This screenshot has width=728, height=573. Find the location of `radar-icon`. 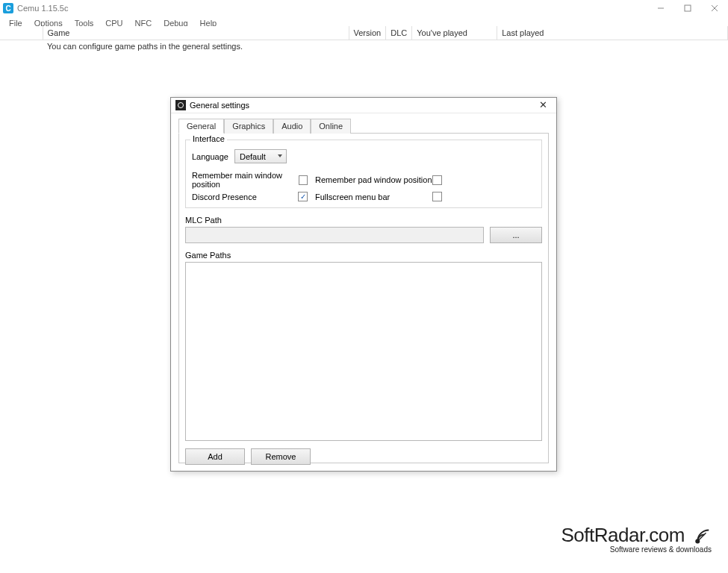

radar-icon is located at coordinates (700, 536).